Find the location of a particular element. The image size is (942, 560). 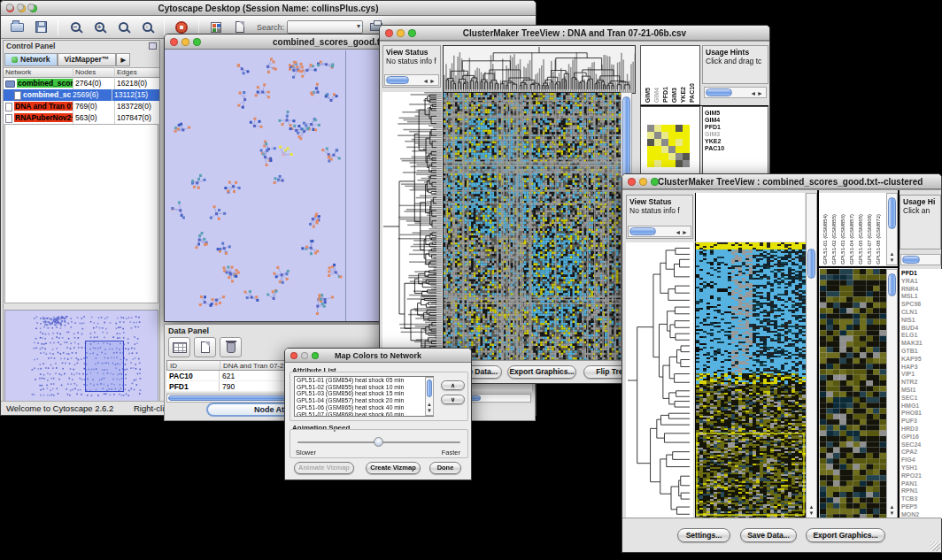

gene-label: SEC24 is located at coordinates (922, 446).